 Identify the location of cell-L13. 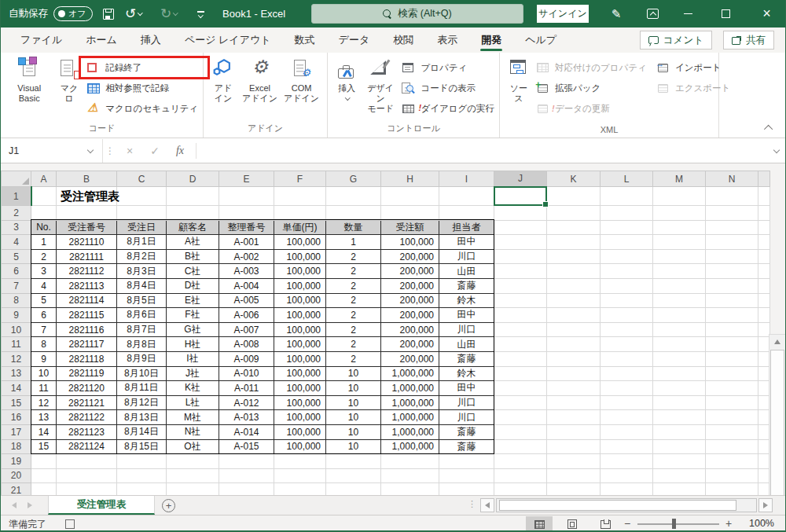
(627, 374).